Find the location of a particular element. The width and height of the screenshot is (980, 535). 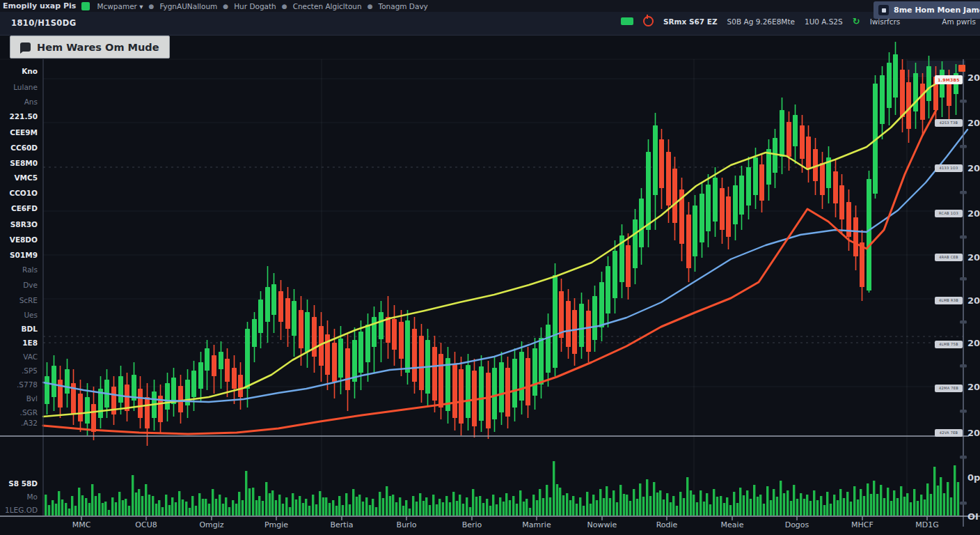

axis-alert-marker is located at coordinates (962, 68).